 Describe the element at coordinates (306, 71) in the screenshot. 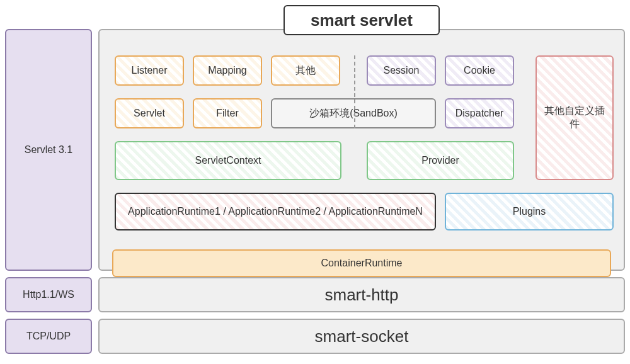

I see `other-label: 其他` at that location.